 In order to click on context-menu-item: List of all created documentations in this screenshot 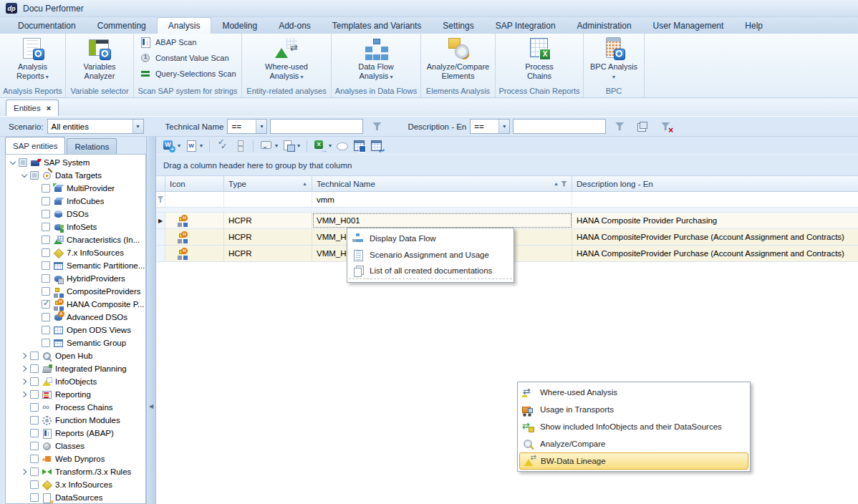, I will do `click(430, 271)`.